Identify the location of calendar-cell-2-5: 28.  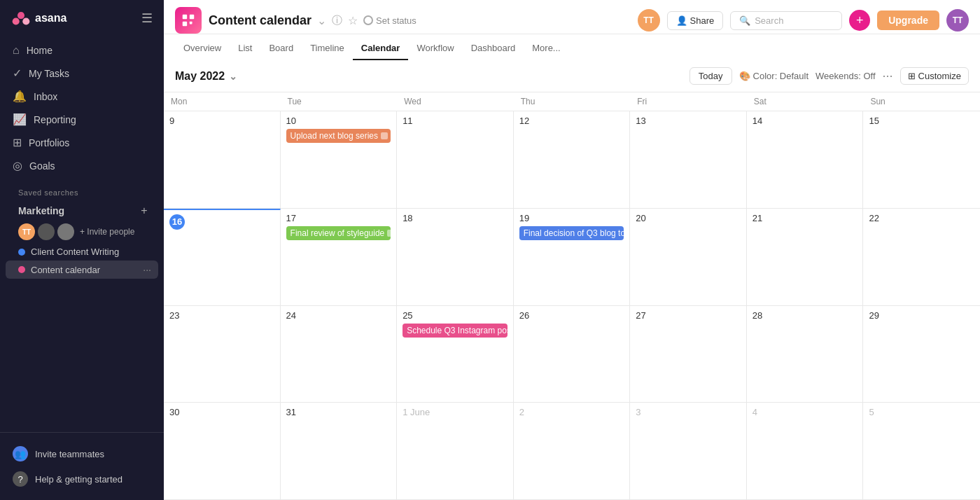
(805, 354).